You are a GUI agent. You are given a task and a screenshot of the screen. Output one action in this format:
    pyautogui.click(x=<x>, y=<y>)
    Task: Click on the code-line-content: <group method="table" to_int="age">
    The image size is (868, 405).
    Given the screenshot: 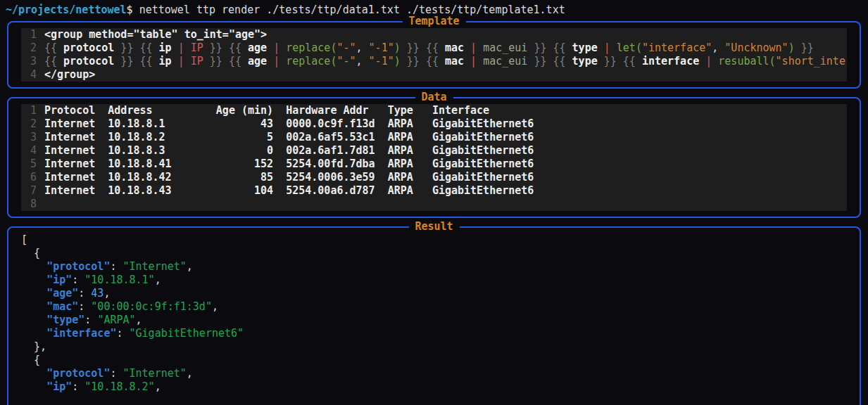 What is the action you would take?
    pyautogui.click(x=446, y=35)
    